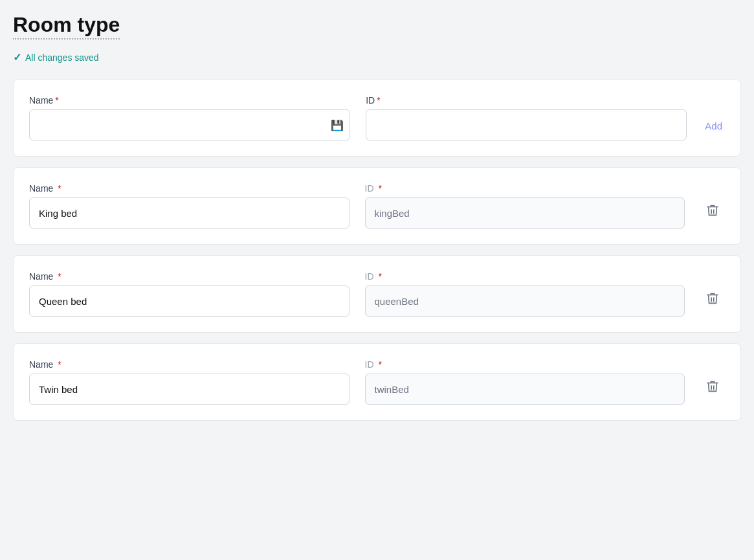 The height and width of the screenshot is (560, 754). I want to click on name-field-group-2: Name *, so click(189, 382).